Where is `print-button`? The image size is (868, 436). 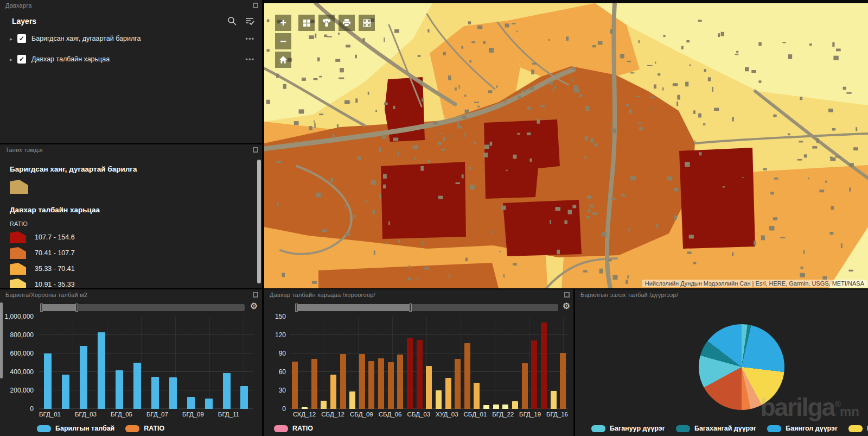
print-button is located at coordinates (347, 23).